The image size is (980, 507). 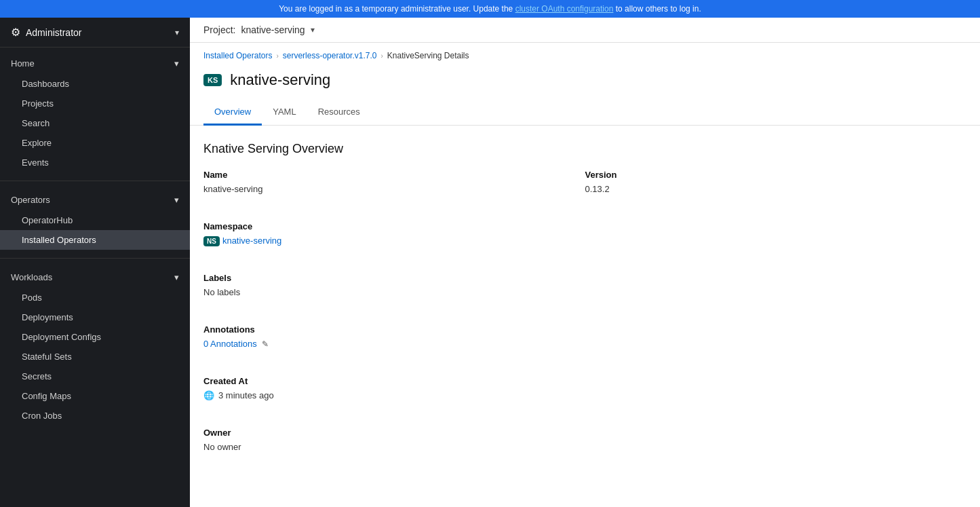 I want to click on overview-section-title: Knative Serving Overview, so click(x=585, y=149).